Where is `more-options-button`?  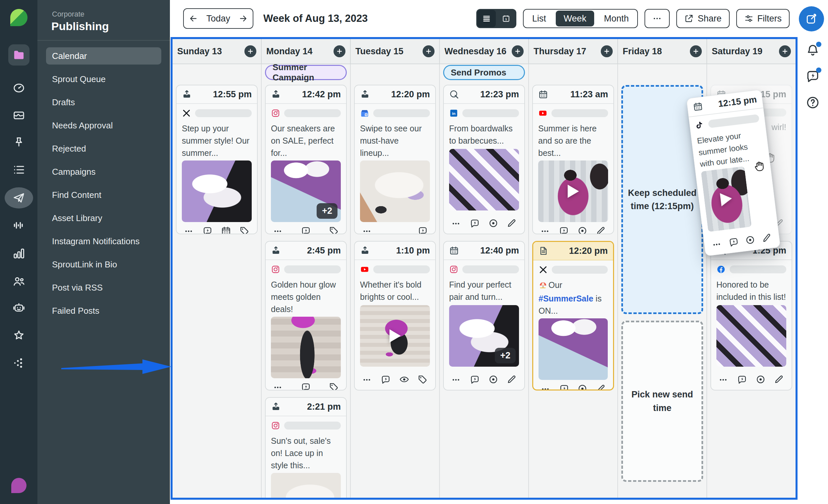 more-options-button is located at coordinates (657, 19).